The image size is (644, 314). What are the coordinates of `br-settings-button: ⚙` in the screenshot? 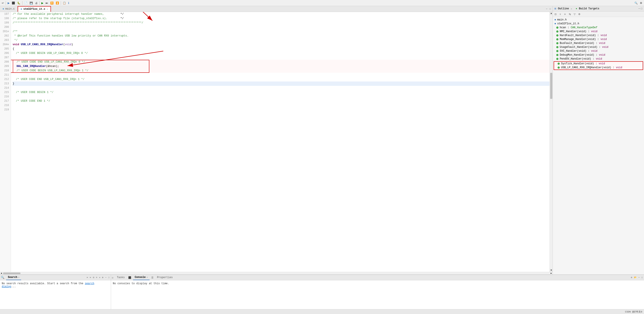 It's located at (632, 278).